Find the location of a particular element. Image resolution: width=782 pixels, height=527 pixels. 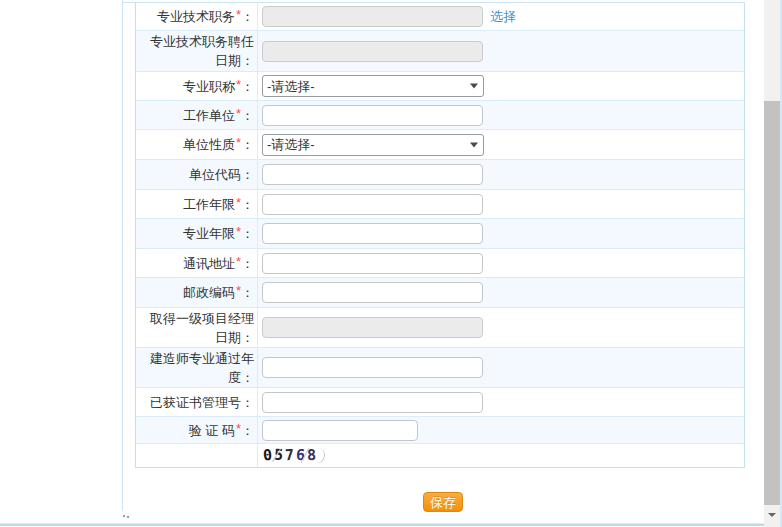

title-select: -请选择- is located at coordinates (373, 86).